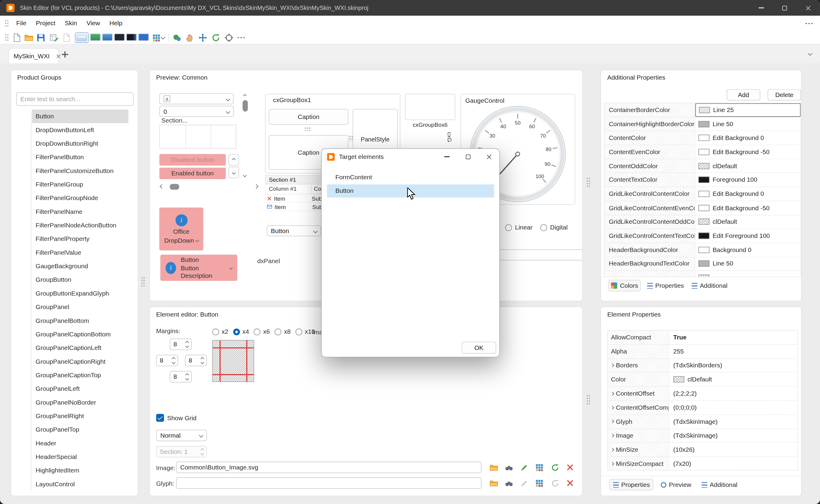 Image resolution: width=820 pixels, height=504 pixels. Describe the element at coordinates (555, 467) in the screenshot. I see `image-refresh-button` at that location.